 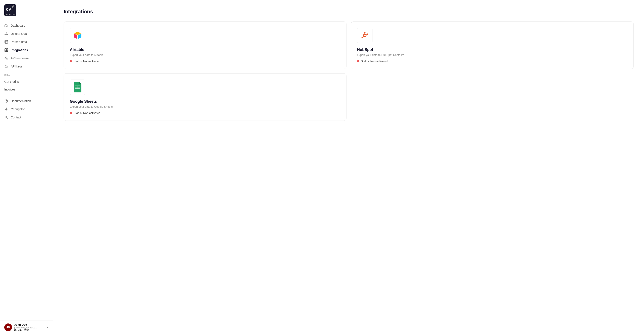 What do you see at coordinates (26, 74) in the screenshot?
I see `billing-section-label: Billing` at bounding box center [26, 74].